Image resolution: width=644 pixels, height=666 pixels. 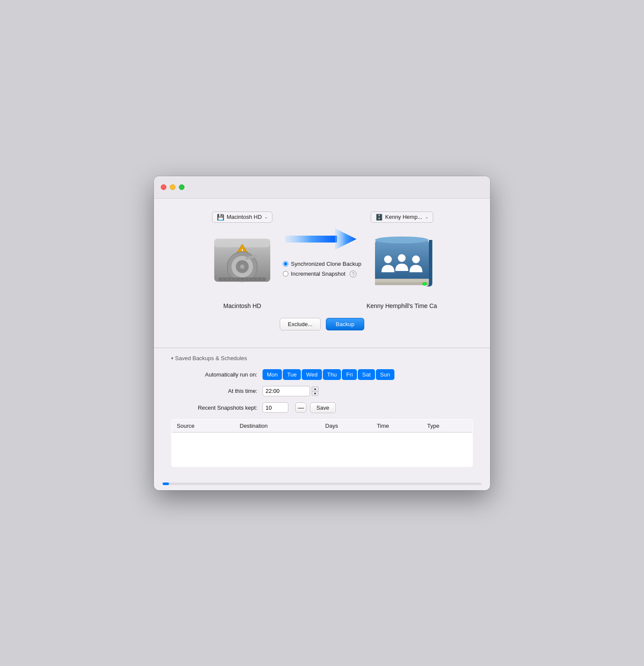 What do you see at coordinates (322, 449) in the screenshot?
I see `table-empty-cell` at bounding box center [322, 449].